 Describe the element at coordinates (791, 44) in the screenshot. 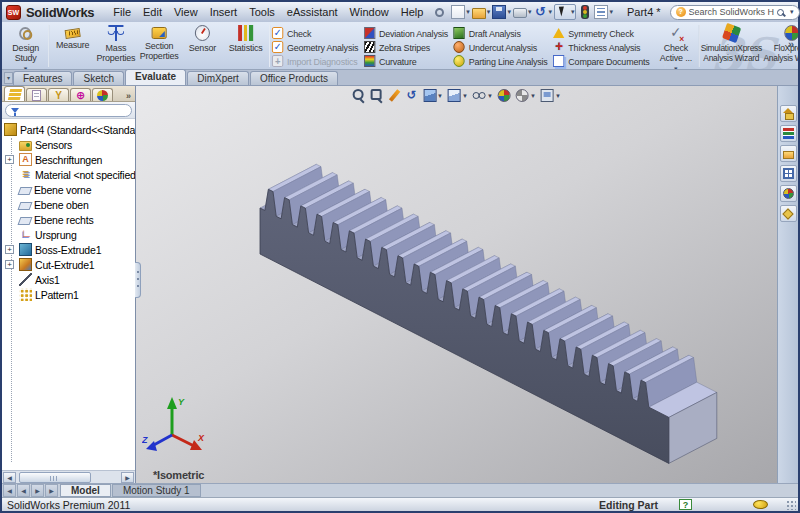

I see `ribbon-overflow-button: »` at that location.